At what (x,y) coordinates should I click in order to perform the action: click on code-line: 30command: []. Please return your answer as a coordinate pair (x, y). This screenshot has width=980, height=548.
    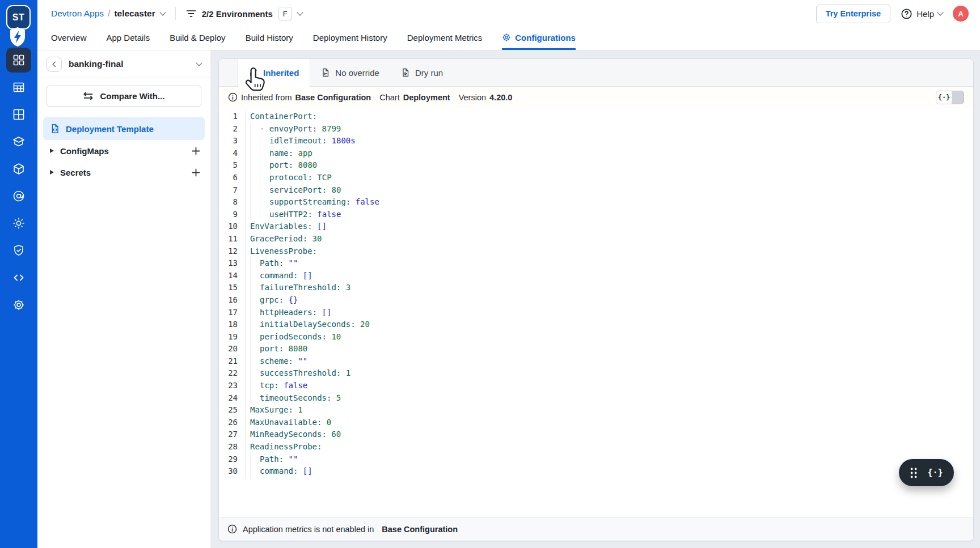
    Looking at the image, I should click on (596, 471).